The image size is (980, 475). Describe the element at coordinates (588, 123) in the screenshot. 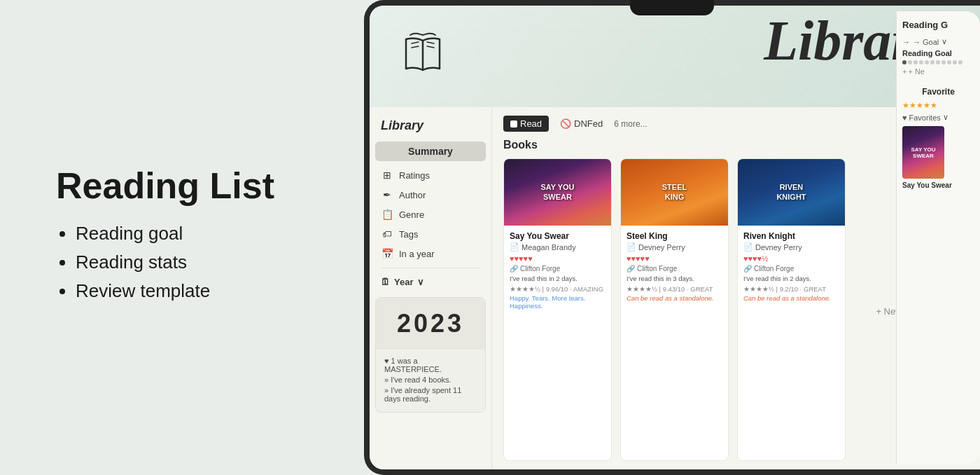

I see `tab-dnfed-label: DNFed` at that location.